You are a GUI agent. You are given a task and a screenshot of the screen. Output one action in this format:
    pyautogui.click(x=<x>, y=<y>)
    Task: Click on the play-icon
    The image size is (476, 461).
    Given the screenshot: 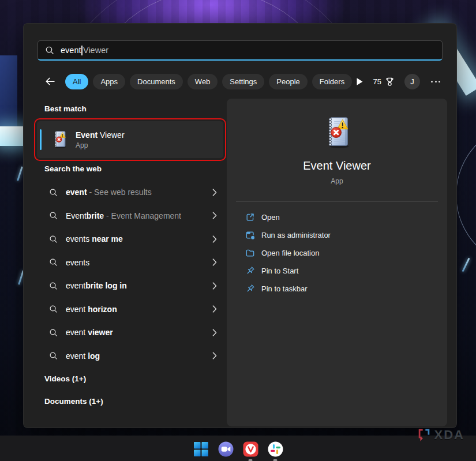 What is the action you would take?
    pyautogui.click(x=359, y=82)
    